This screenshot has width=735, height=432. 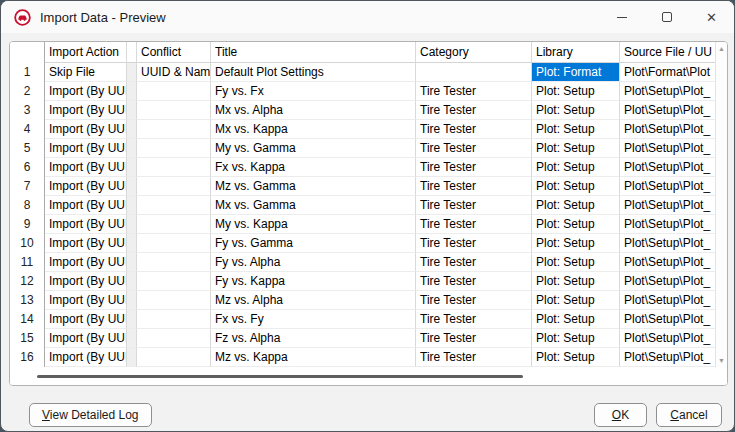 I want to click on cell-row-number: 12, so click(x=28, y=282).